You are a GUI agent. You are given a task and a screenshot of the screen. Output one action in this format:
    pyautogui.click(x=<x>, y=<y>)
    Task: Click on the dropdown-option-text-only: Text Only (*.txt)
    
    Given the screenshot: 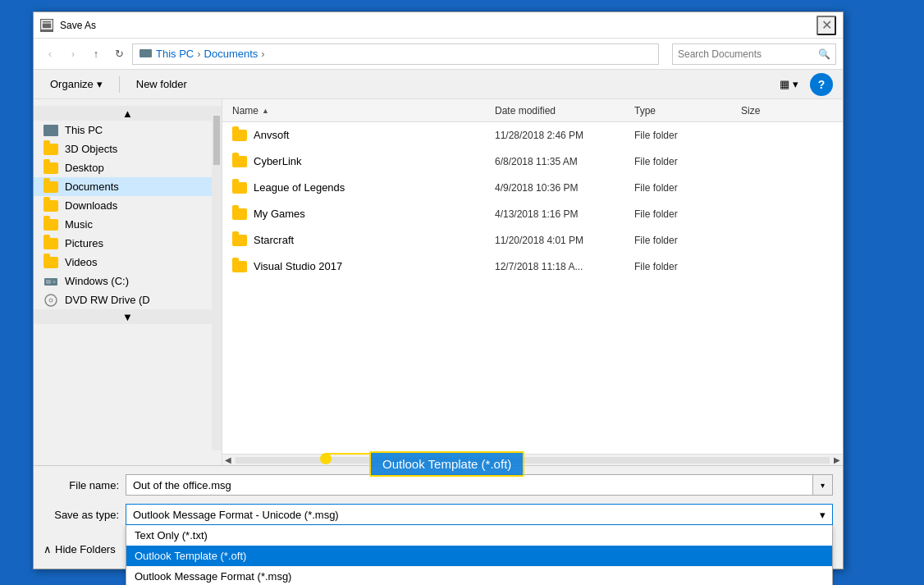 What is the action you would take?
    pyautogui.click(x=479, y=535)
    